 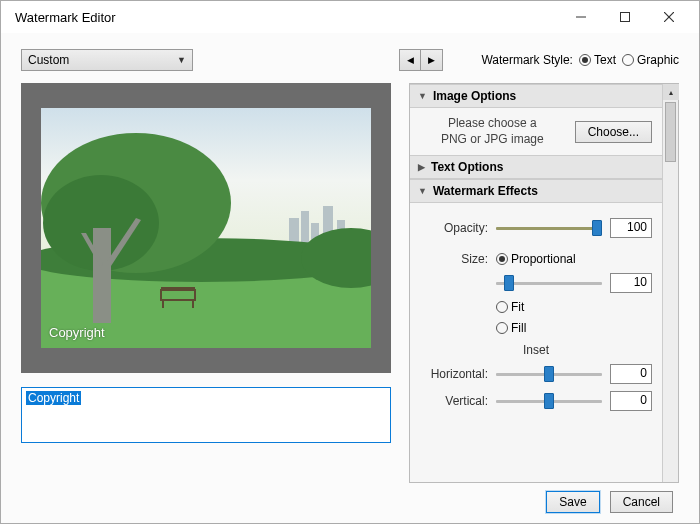 I want to click on footer-buttons: Save Cancel, so click(x=350, y=498).